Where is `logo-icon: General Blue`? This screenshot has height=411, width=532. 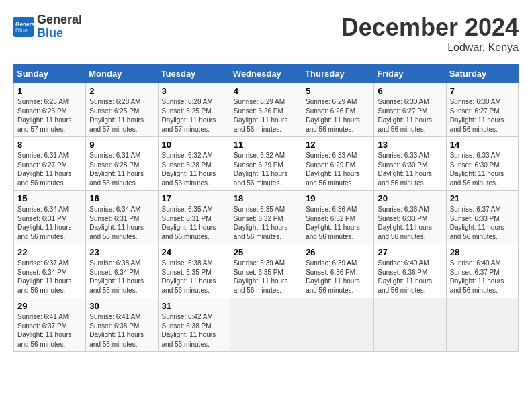
logo-icon: General Blue is located at coordinates (24, 27).